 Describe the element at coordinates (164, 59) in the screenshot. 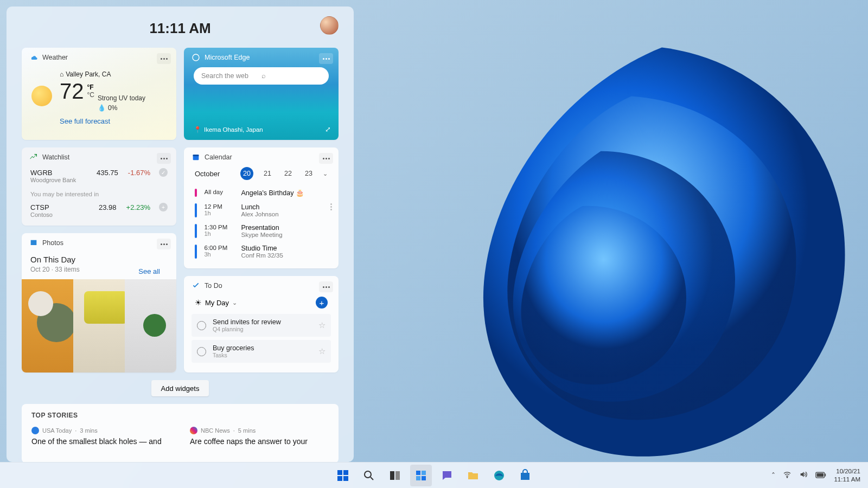

I see `weather-more-button` at that location.